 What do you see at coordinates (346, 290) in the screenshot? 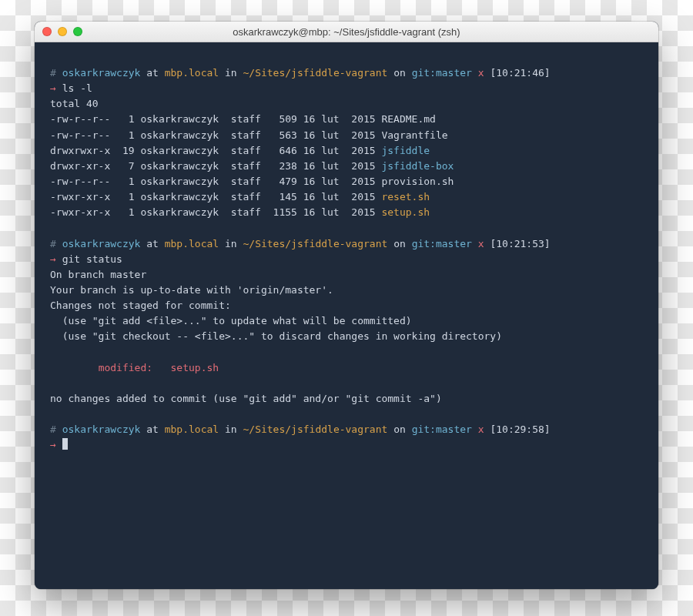
I see `output-line: Your branch is up-to-date with 'origin/m…` at bounding box center [346, 290].